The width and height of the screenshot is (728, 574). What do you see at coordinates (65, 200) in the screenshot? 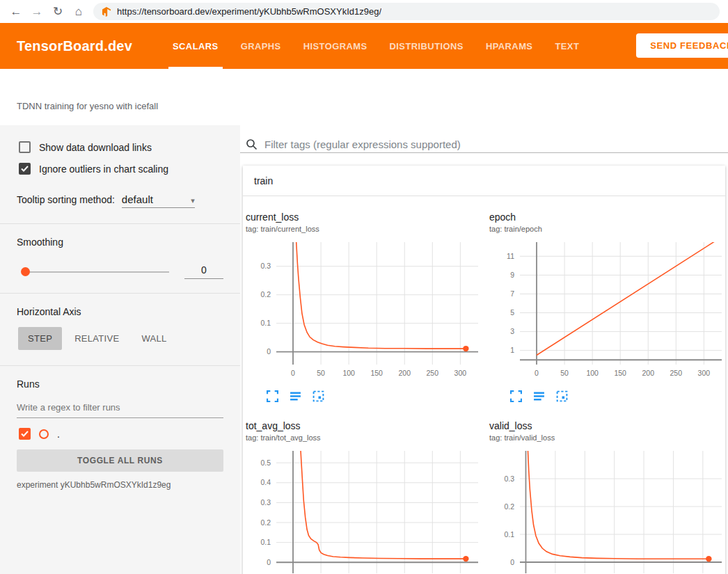
I see `tooltip-sorting-label: Tooltip sorting method:` at bounding box center [65, 200].